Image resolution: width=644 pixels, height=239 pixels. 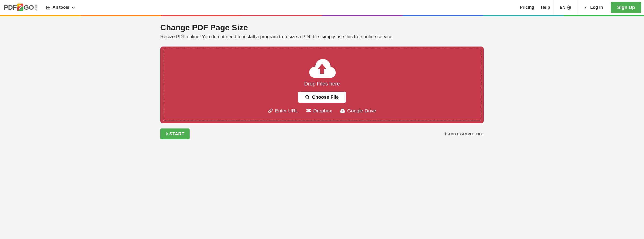 I want to click on cloud-upload-icon, so click(x=322, y=68).